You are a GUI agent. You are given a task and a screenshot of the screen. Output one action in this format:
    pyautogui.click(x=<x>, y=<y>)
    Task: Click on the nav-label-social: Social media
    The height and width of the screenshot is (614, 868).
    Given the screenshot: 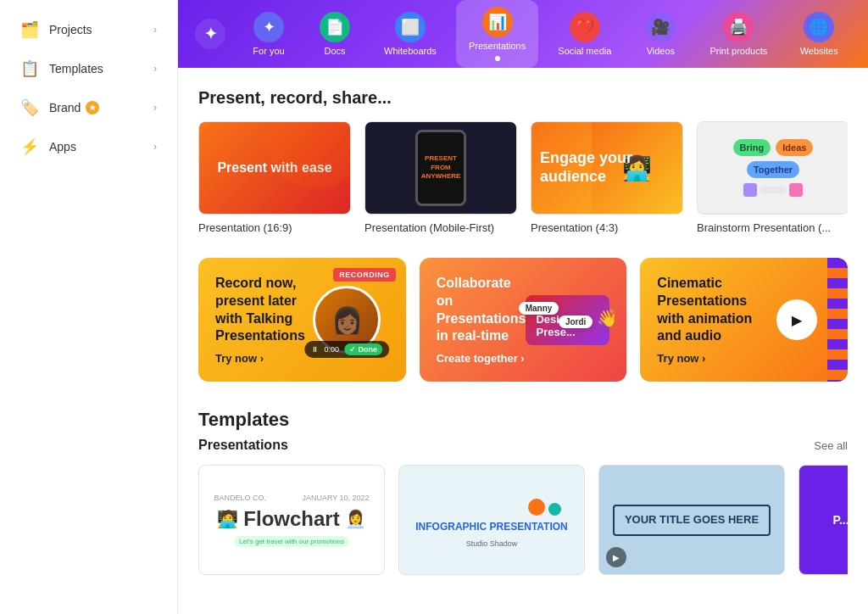 What is the action you would take?
    pyautogui.click(x=585, y=51)
    